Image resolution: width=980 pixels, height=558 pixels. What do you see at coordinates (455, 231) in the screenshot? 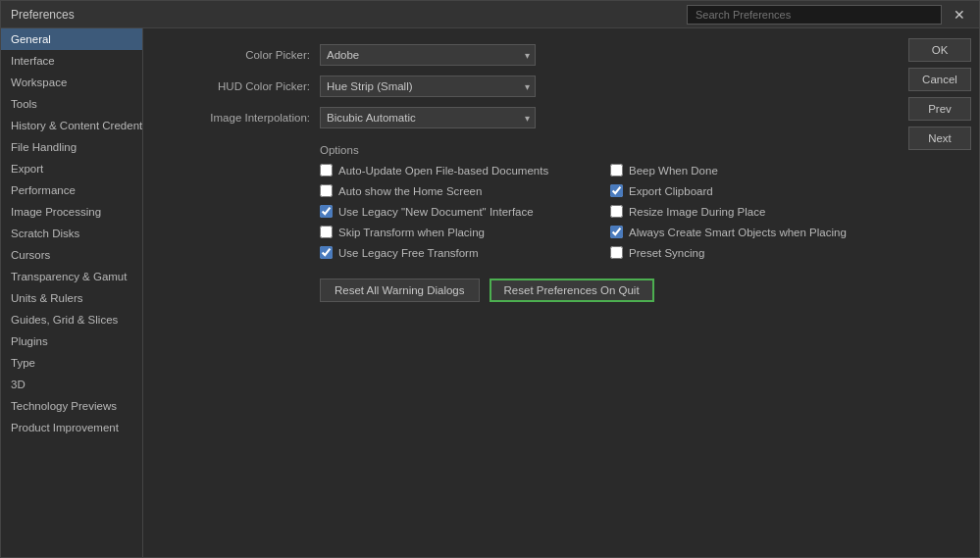
I see `checkbox-skip-transform: Skip Transform when Placing` at bounding box center [455, 231].